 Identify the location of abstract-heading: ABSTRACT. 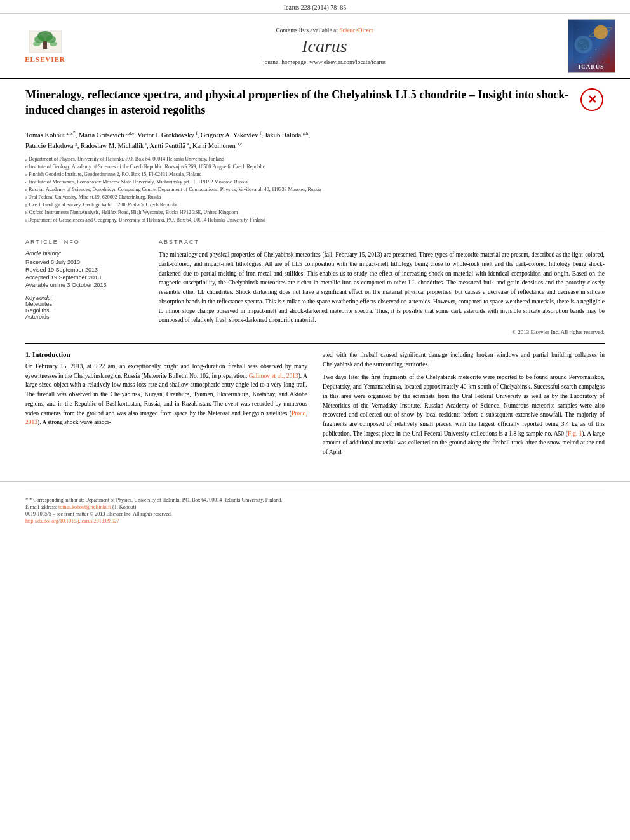
(382, 242).